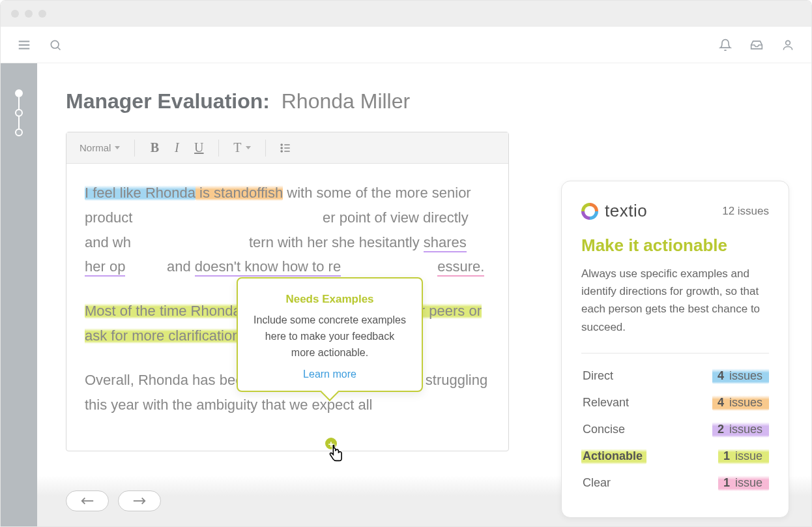 This screenshot has width=812, height=527. Describe the element at coordinates (287, 148) in the screenshot. I see `editor-toolbar: Normal B I U T` at that location.